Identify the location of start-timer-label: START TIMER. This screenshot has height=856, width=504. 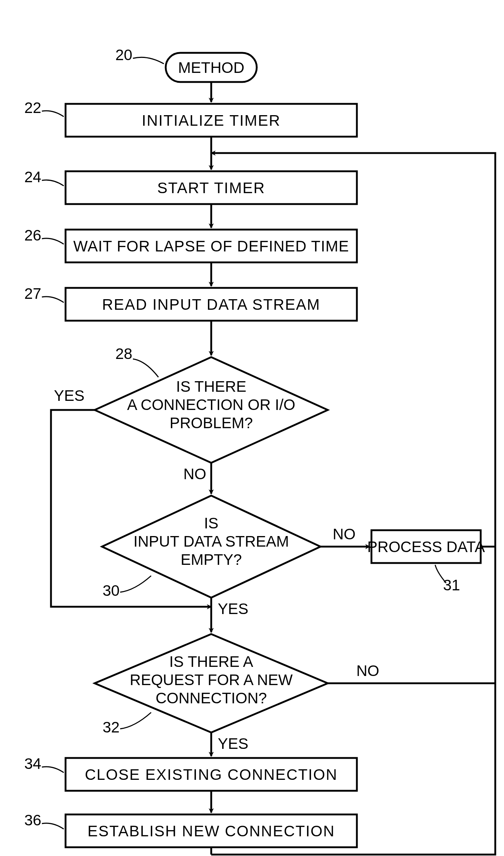
(211, 188).